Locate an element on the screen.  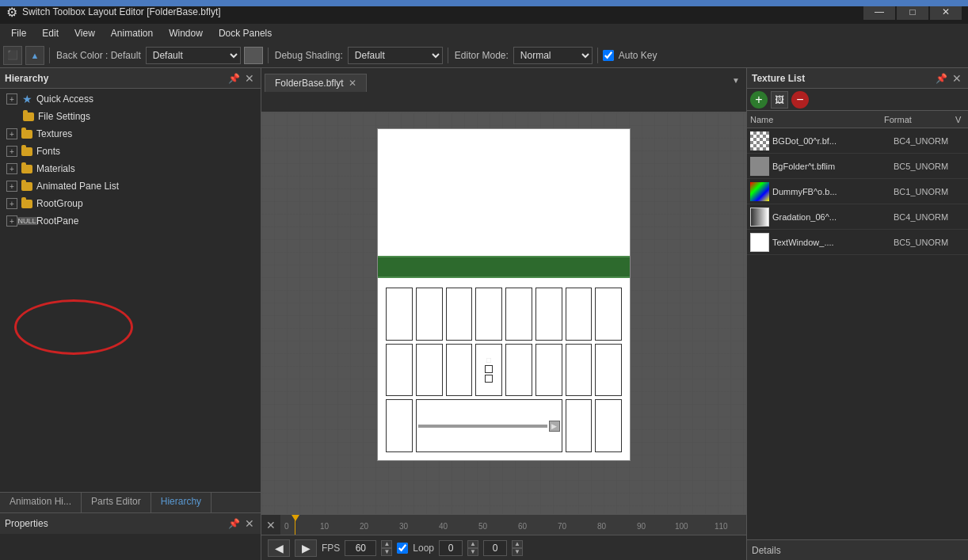
folder-icon-textures is located at coordinates (27, 134).